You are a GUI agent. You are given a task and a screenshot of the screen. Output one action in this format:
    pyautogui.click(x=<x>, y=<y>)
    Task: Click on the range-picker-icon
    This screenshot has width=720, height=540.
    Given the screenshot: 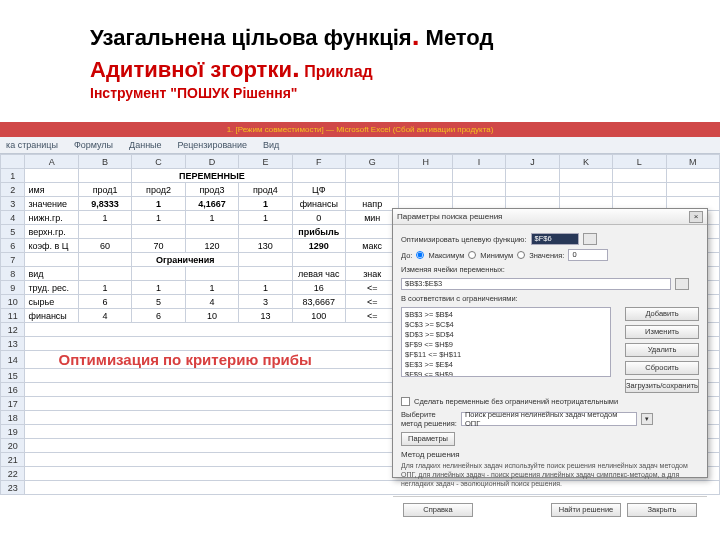 What is the action you would take?
    pyautogui.click(x=590, y=239)
    